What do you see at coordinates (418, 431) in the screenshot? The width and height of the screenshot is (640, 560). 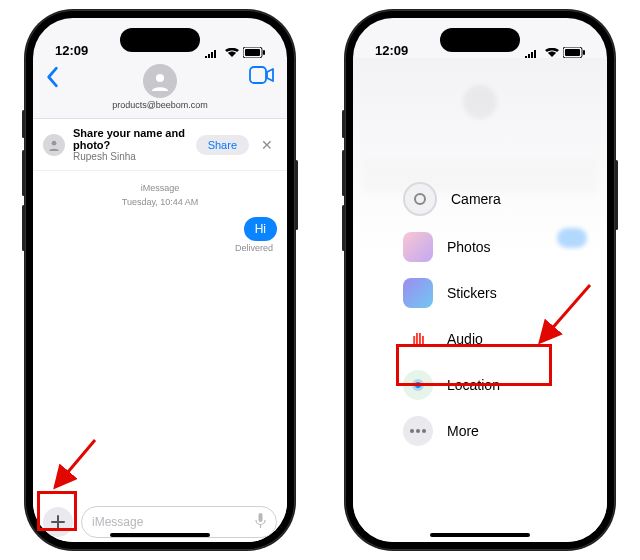 I see `more-icon` at bounding box center [418, 431].